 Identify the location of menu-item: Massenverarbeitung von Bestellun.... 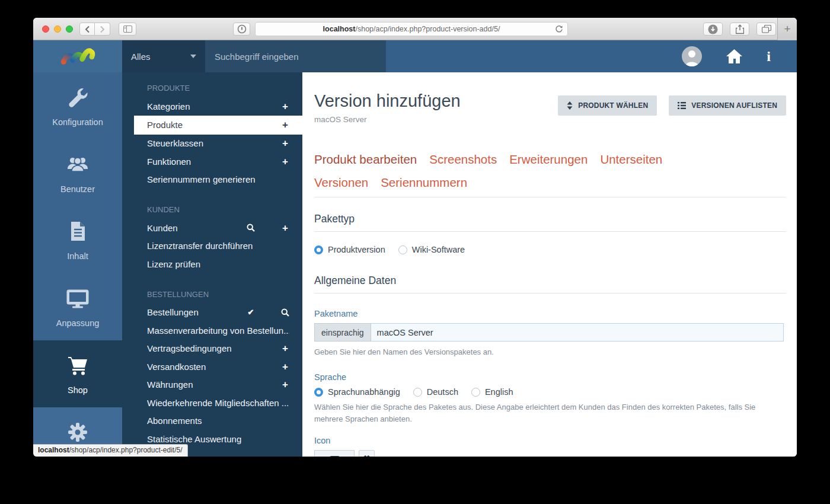
(212, 331).